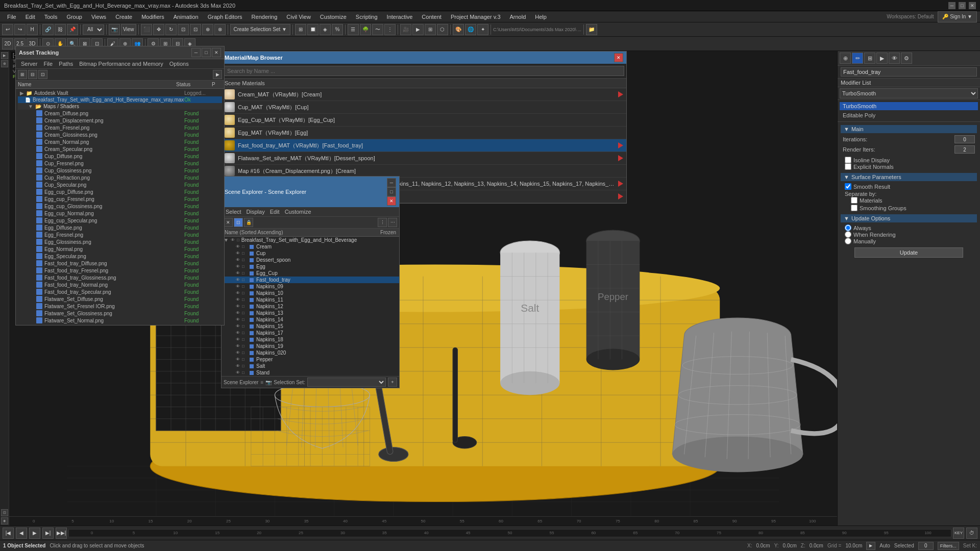 This screenshot has height=551, width=980. What do you see at coordinates (256, 212) in the screenshot?
I see `se-menu-display: Display` at bounding box center [256, 212].